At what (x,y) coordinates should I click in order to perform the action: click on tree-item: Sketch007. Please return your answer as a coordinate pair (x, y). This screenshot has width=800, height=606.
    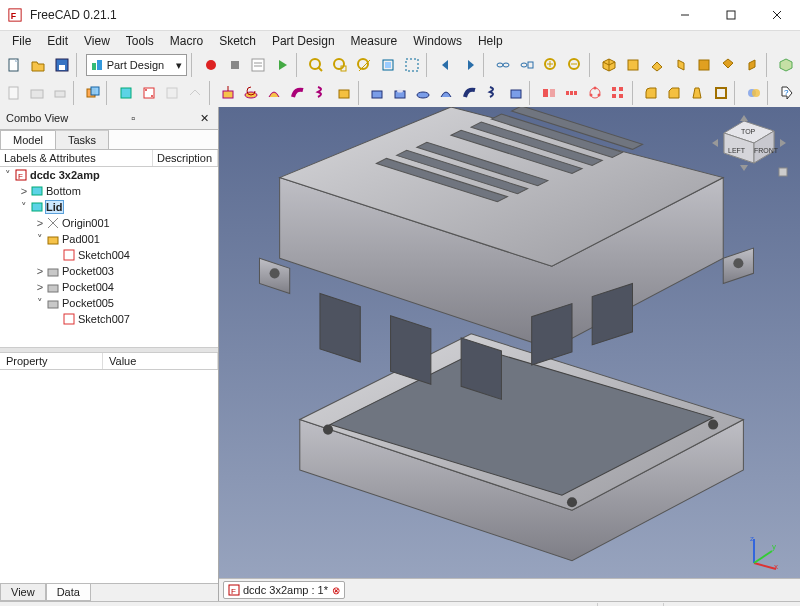
    Looking at the image, I should click on (109, 319).